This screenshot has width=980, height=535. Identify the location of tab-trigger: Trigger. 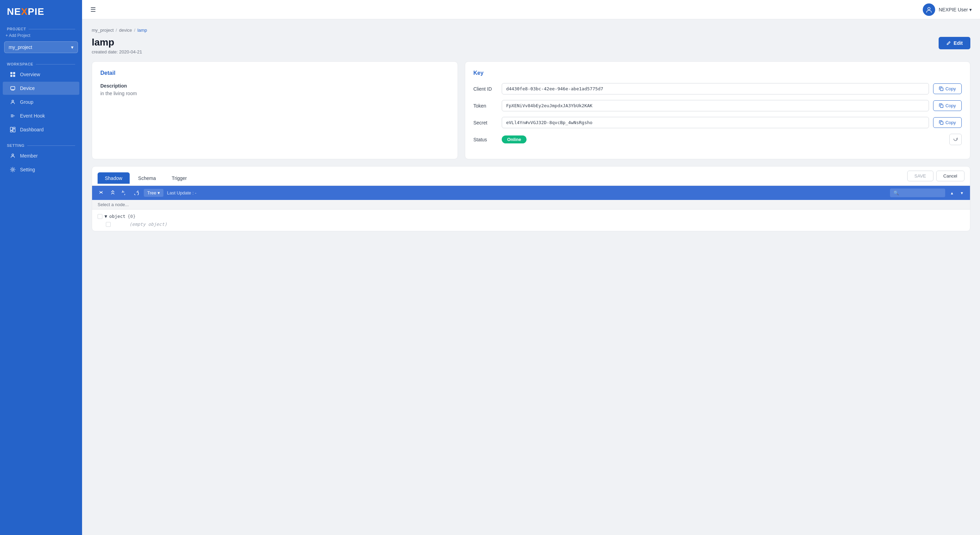
(179, 178).